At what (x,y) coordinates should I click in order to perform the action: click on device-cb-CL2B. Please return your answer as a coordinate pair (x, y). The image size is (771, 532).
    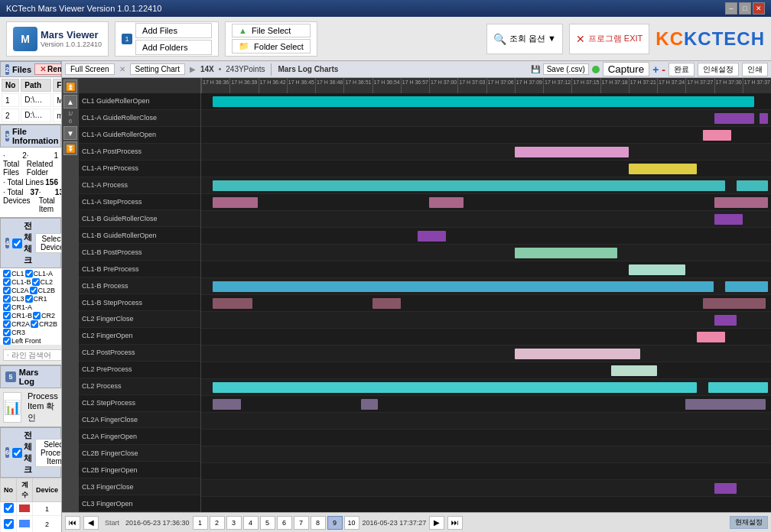
    Looking at the image, I should click on (34, 290).